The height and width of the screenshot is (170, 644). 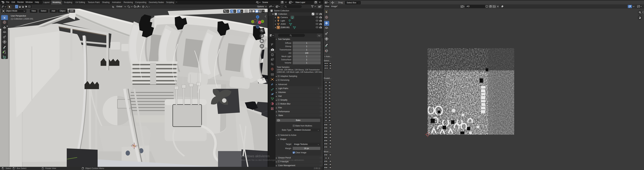 What do you see at coordinates (262, 21) in the screenshot?
I see `svg-text: Y` at bounding box center [262, 21].